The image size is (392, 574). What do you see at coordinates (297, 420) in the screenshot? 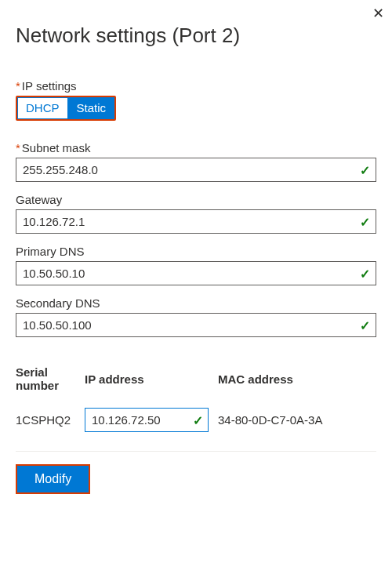
I see `cell-mac: 34-80-0D-C7-0A-3A` at bounding box center [297, 420].